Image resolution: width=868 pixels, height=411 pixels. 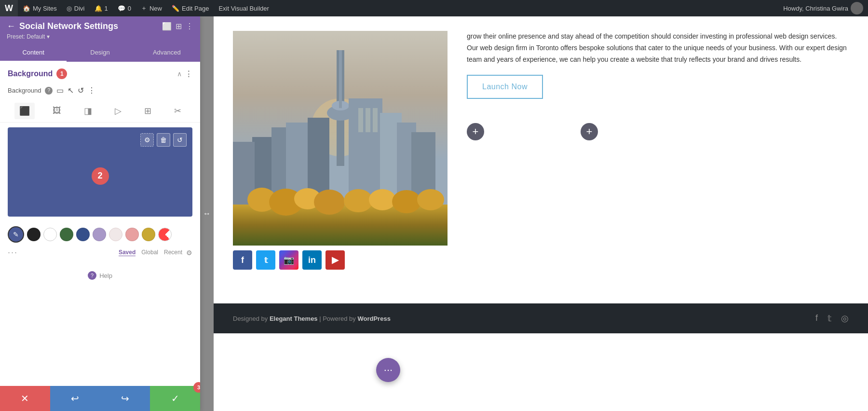 I want to click on footer-social-icons: f 𝕥 ◎, so click(x=832, y=318).